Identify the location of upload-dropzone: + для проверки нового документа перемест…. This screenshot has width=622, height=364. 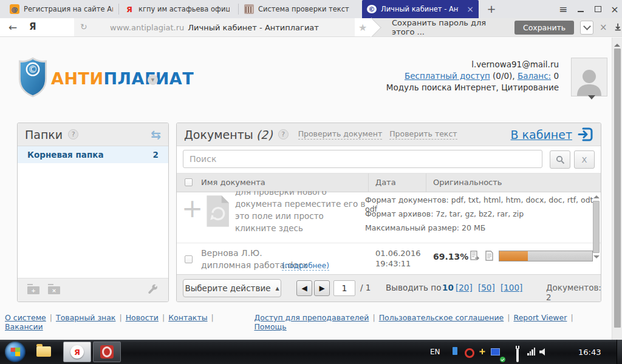
(389, 217).